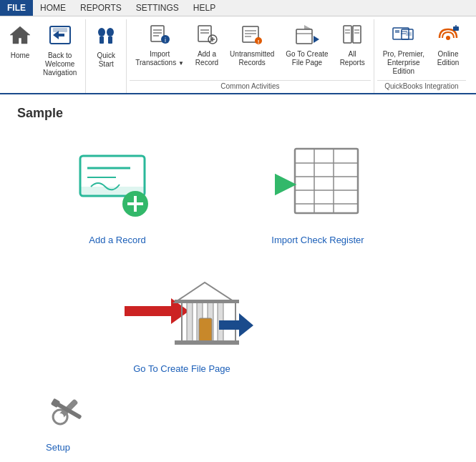 The image size is (476, 462). Describe the element at coordinates (252, 36) in the screenshot. I see `untransmitted-icon: !` at that location.